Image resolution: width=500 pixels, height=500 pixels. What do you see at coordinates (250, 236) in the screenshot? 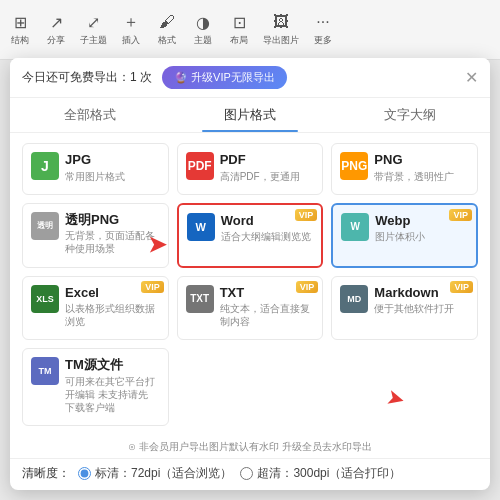
I see `format-card-word: W Word 适合大纲编辑测览览 VIP` at bounding box center [250, 236].